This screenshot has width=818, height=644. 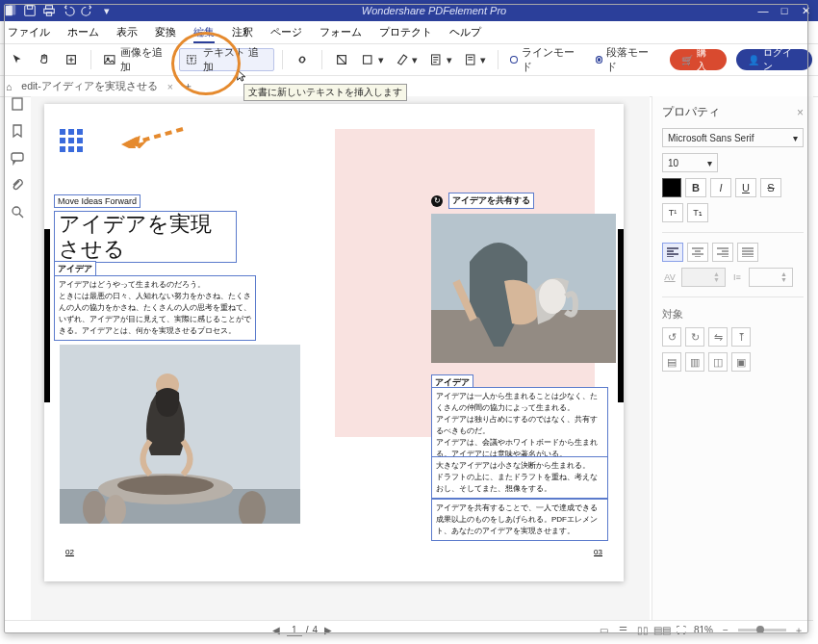 I want to click on save-icon, so click(x=30, y=11).